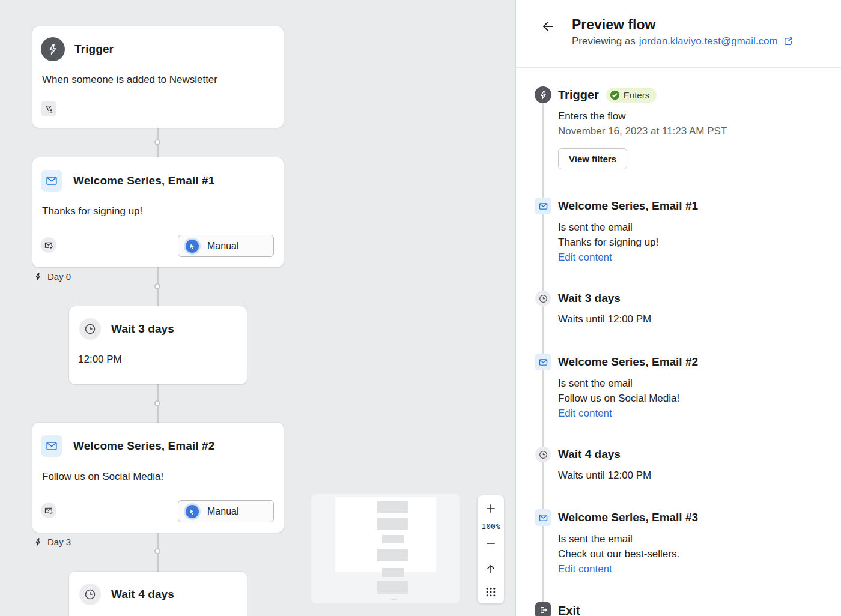  I want to click on exit-icon, so click(543, 609).